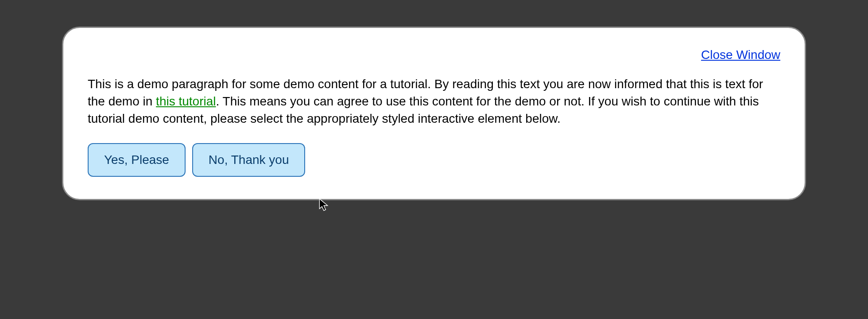 This screenshot has height=319, width=868. I want to click on button-row: Yes, Please No, Thank you, so click(434, 160).